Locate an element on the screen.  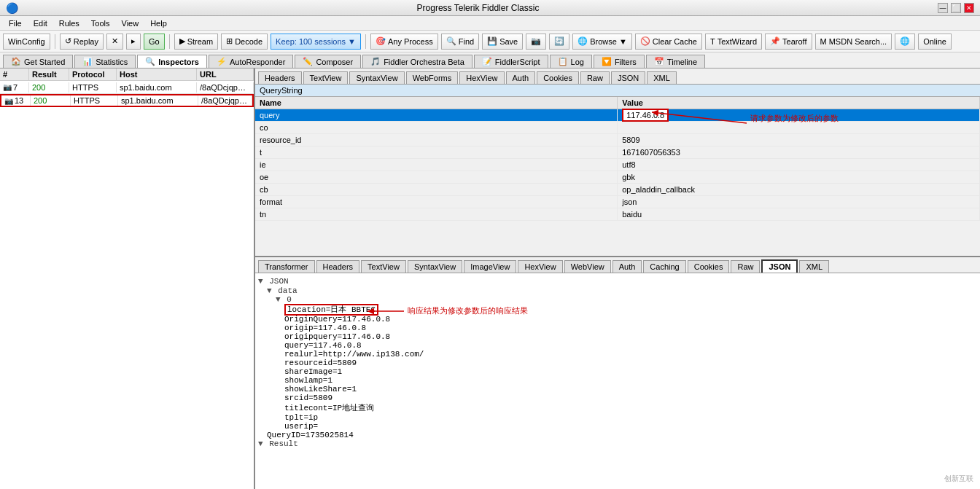
inspector-tab-cookies: Cookies is located at coordinates (558, 77).